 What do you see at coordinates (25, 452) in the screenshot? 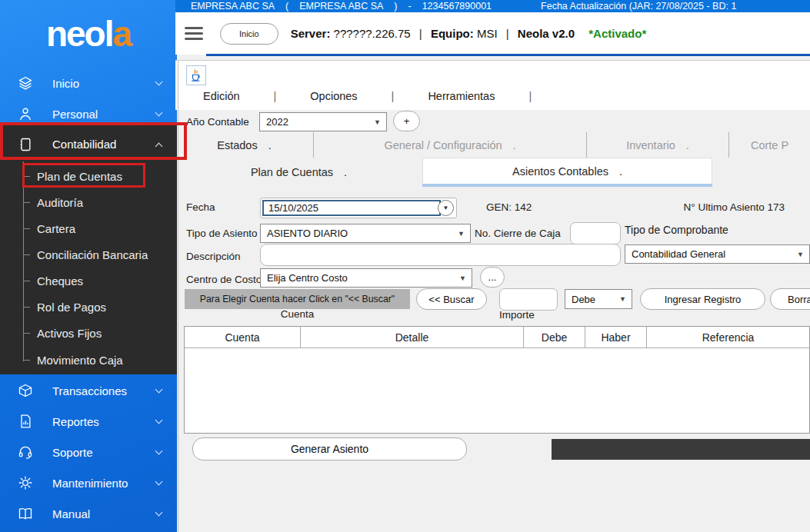
I see `headset-icon` at bounding box center [25, 452].